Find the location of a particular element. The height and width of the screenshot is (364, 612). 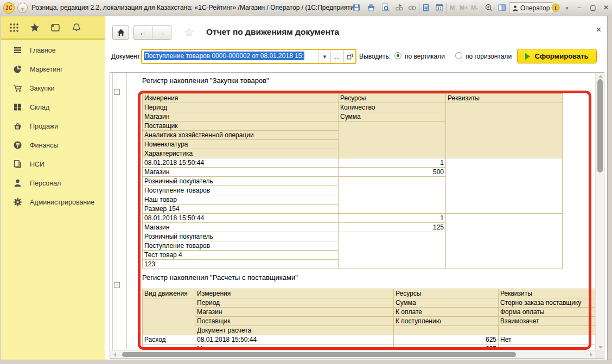

save-icon is located at coordinates (357, 8).